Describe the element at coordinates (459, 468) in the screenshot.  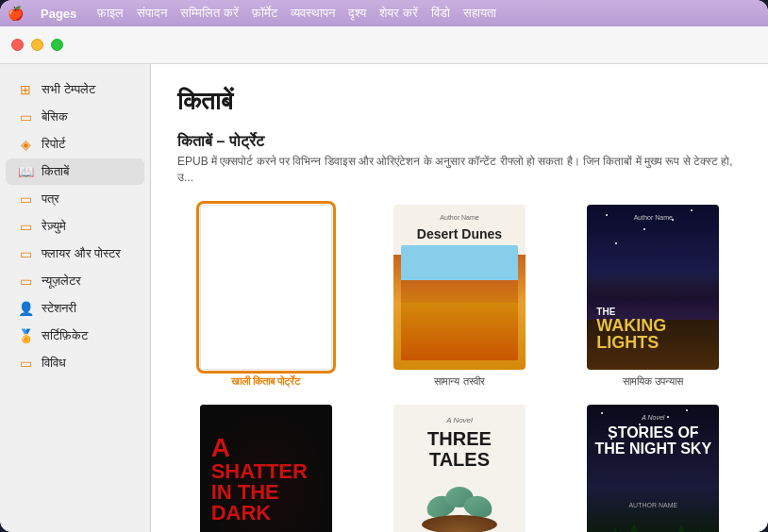
I see `template-item-three: A Novel THREE TALES AUTHOR NAME` at that location.